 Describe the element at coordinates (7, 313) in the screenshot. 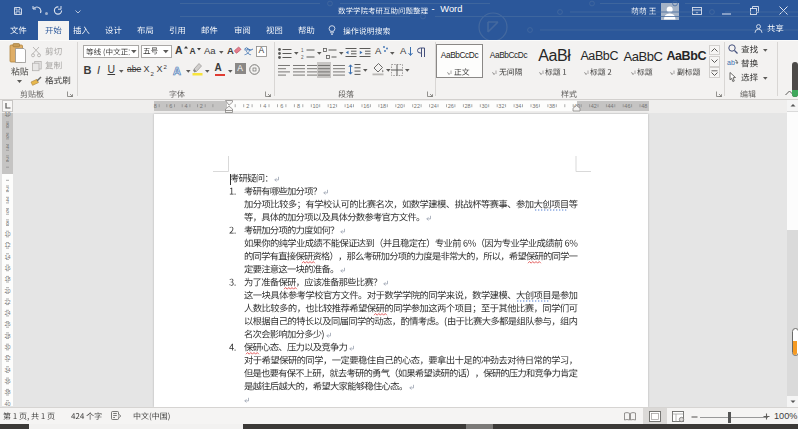

I see `svg-text: 24` at that location.